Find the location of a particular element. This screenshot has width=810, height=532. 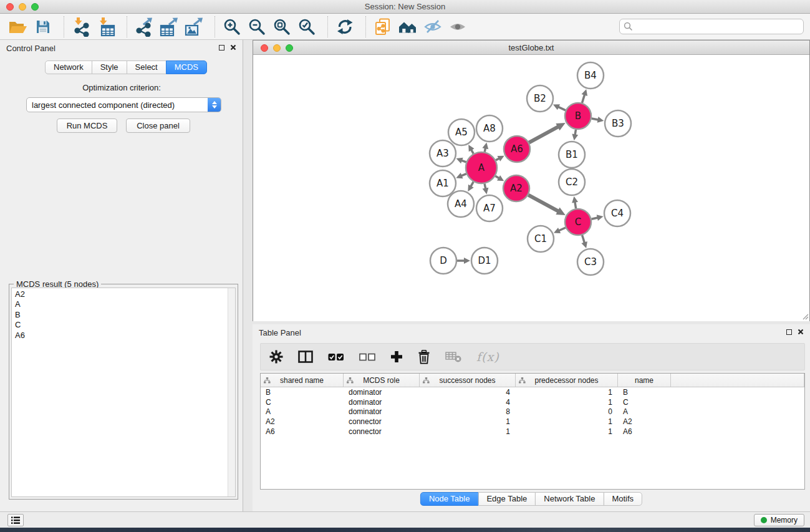

optimization-criterion-select: largest connected component (directed) is located at coordinates (123, 105).